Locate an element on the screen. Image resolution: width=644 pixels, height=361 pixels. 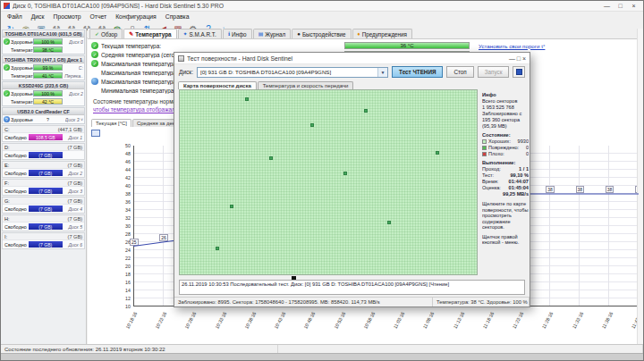
volume-size: (447,1 GB) is located at coordinates (70, 130).